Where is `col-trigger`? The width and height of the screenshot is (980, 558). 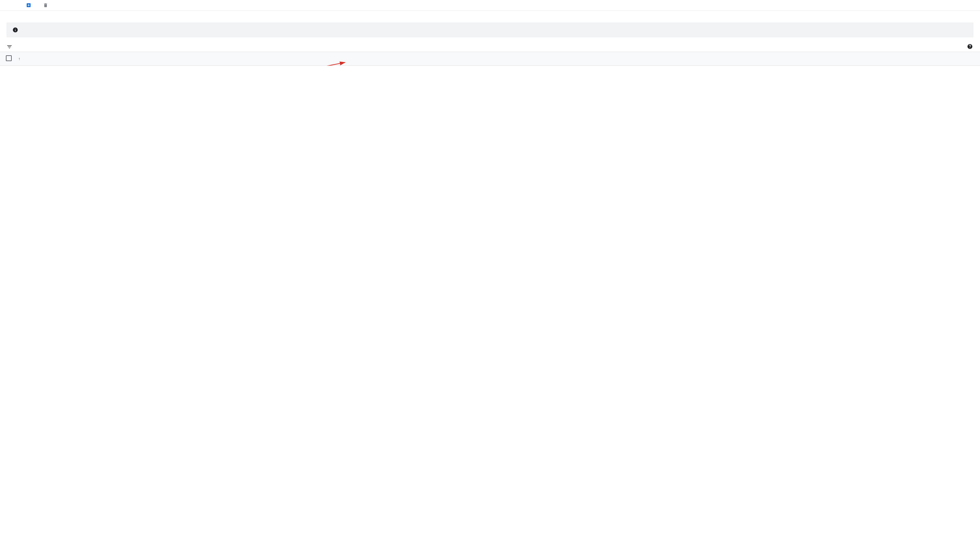 col-trigger is located at coordinates (828, 59).